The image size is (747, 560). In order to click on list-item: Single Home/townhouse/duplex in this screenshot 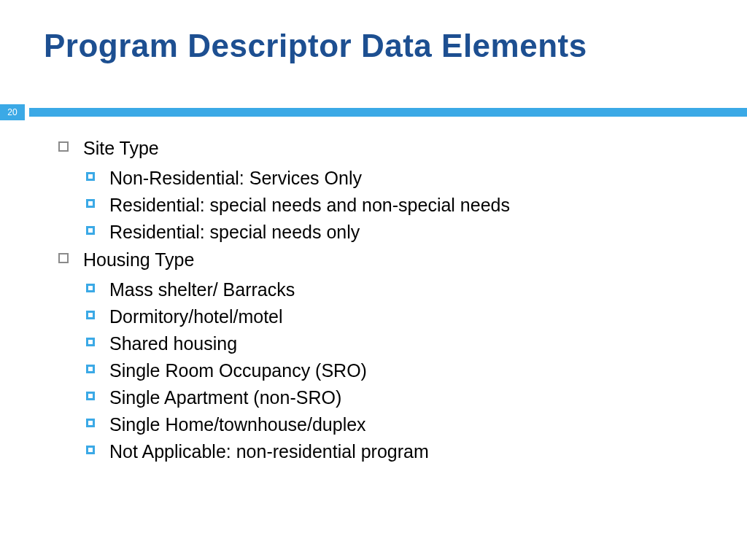, I will do `click(402, 424)`.